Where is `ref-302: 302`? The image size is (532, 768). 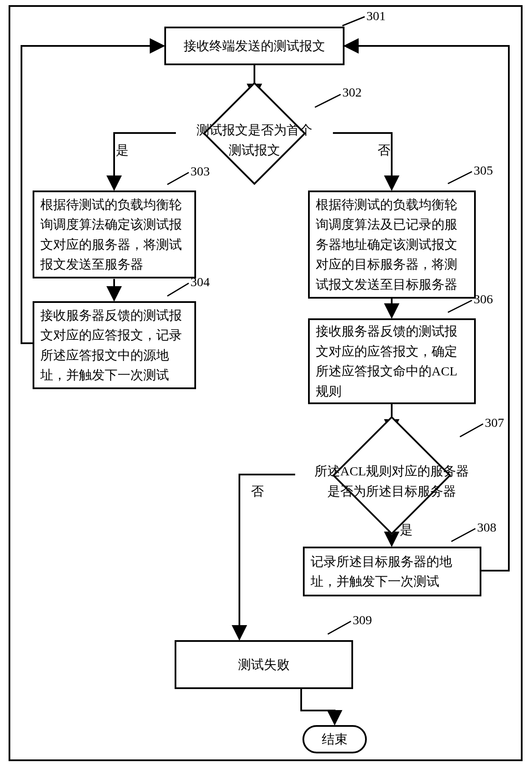 ref-302: 302 is located at coordinates (352, 92).